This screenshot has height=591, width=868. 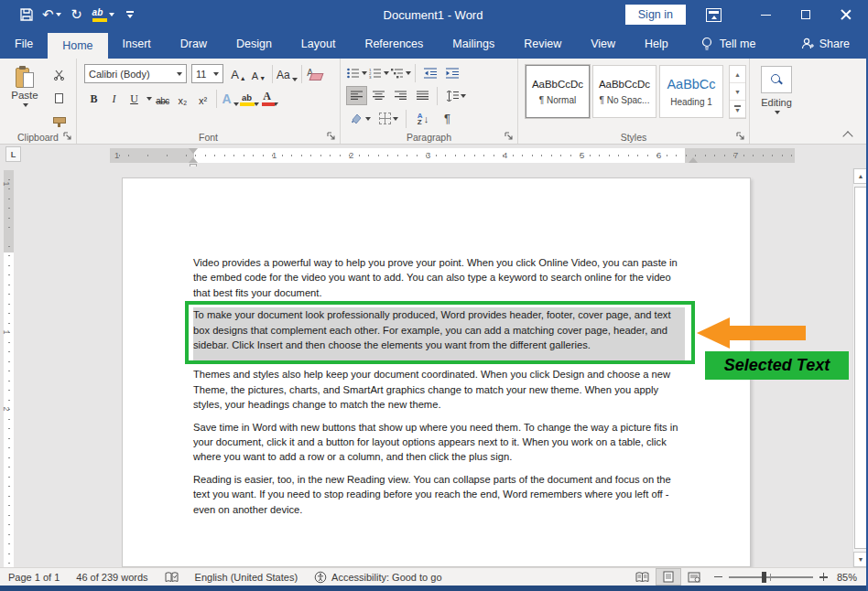 What do you see at coordinates (694, 576) in the screenshot?
I see `web-layout-button` at bounding box center [694, 576].